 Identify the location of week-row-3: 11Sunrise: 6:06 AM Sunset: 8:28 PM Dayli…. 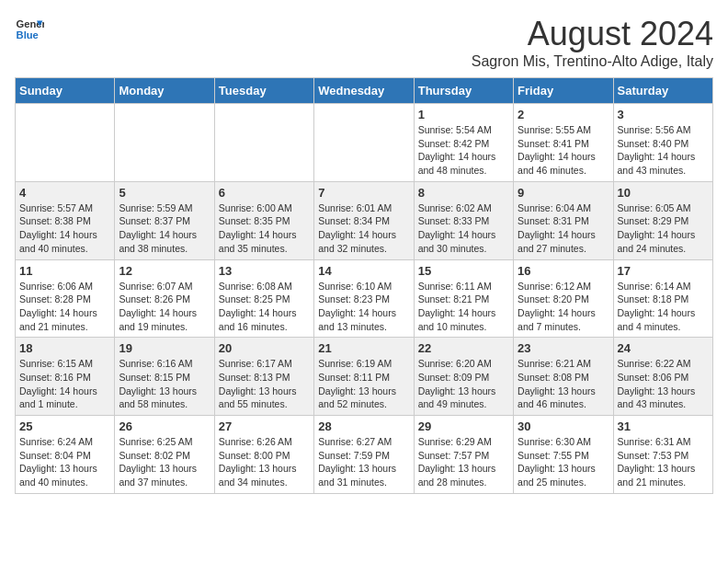
(364, 298).